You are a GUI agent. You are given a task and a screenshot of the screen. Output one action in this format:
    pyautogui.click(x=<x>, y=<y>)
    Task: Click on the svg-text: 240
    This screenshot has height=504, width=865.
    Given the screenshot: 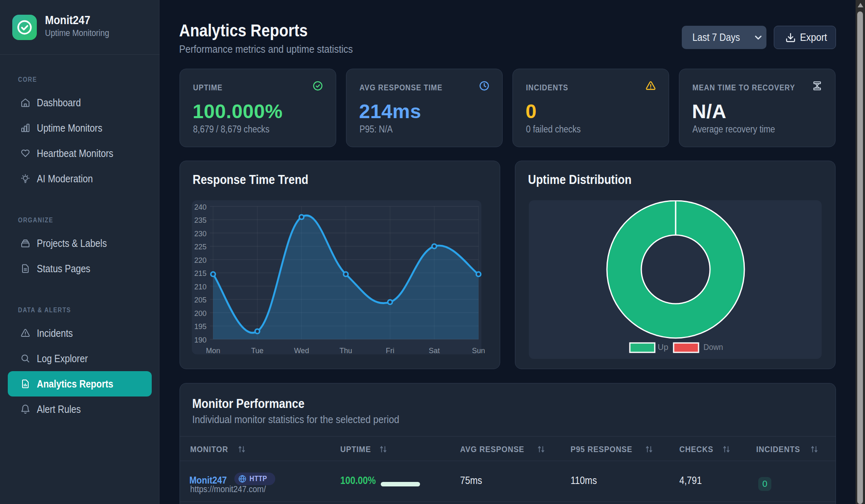 What is the action you would take?
    pyautogui.click(x=200, y=207)
    